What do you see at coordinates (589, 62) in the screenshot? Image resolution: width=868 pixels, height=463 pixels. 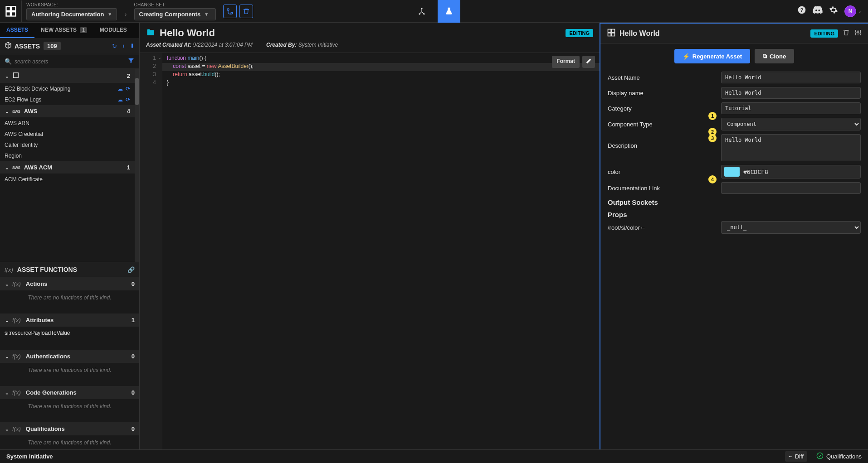 I see `edit-icon-button` at bounding box center [589, 62].